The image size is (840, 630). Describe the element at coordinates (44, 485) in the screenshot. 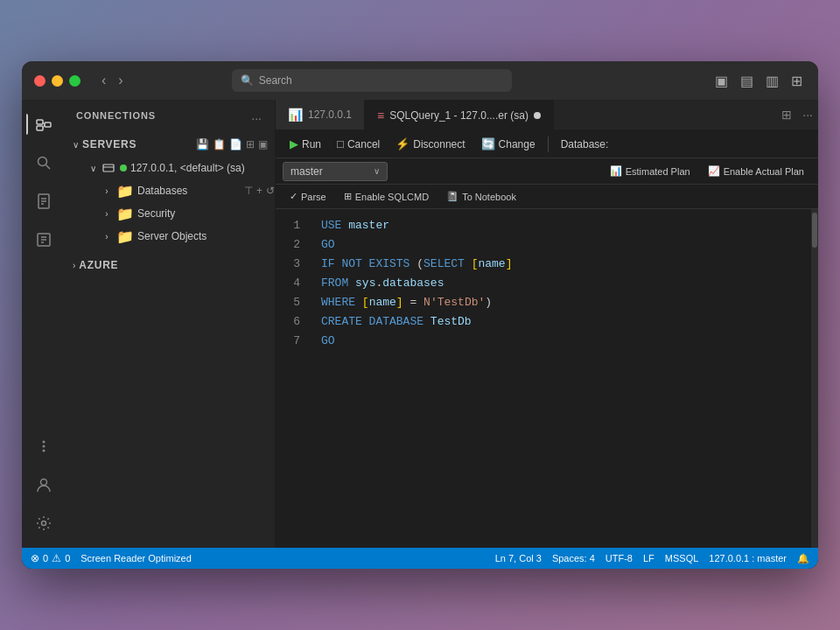

I see `activity-account` at that location.